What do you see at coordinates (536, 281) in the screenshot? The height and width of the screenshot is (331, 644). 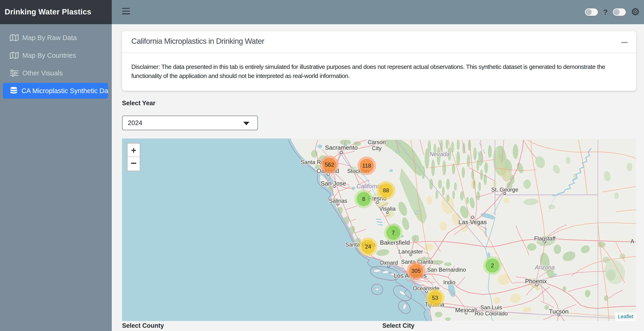 I see `svg-text: Phoenix` at bounding box center [536, 281].